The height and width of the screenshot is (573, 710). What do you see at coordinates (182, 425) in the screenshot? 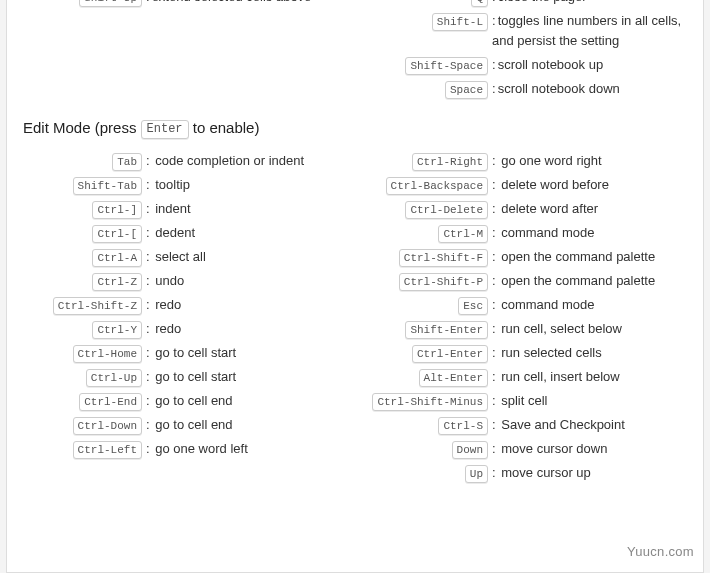
I see `shortcut-row: Ctrl-Down: go to cell end` at bounding box center [182, 425].